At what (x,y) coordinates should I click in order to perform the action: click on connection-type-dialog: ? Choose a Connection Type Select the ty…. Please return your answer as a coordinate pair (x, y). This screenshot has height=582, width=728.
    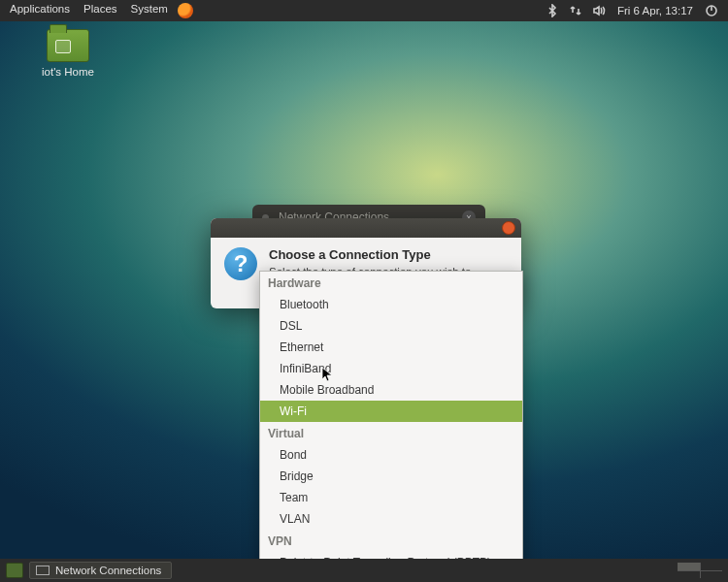
    Looking at the image, I should click on (366, 264).